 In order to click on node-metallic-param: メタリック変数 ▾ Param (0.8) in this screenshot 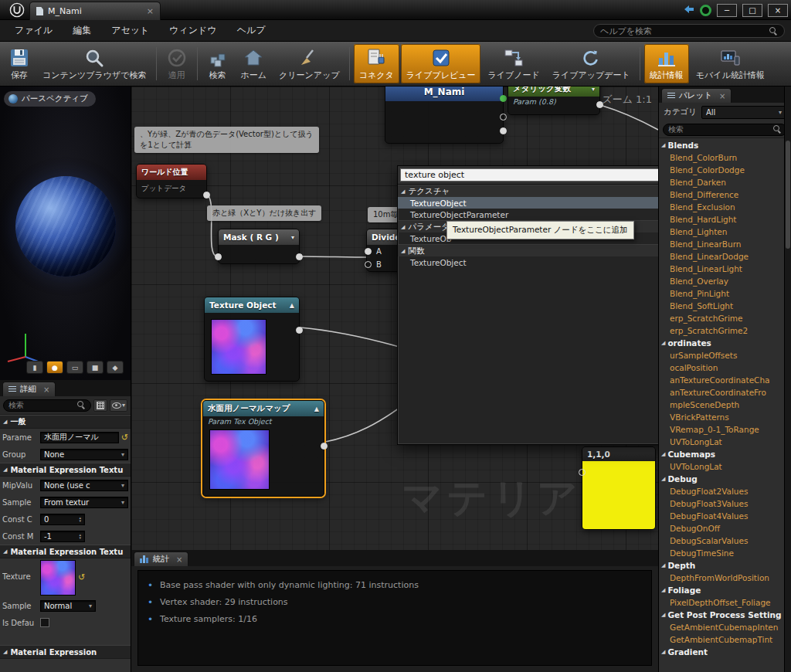, I will do `click(554, 100)`.